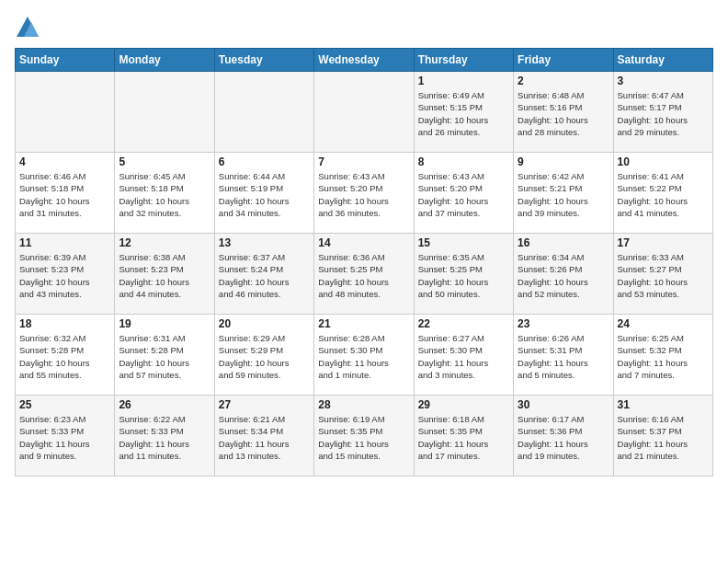 The image size is (728, 563). Describe the element at coordinates (663, 436) in the screenshot. I see `calendar-cell: 31Sunrise: 6:16 AM Sunset: 5:37 PM Dayli…` at that location.